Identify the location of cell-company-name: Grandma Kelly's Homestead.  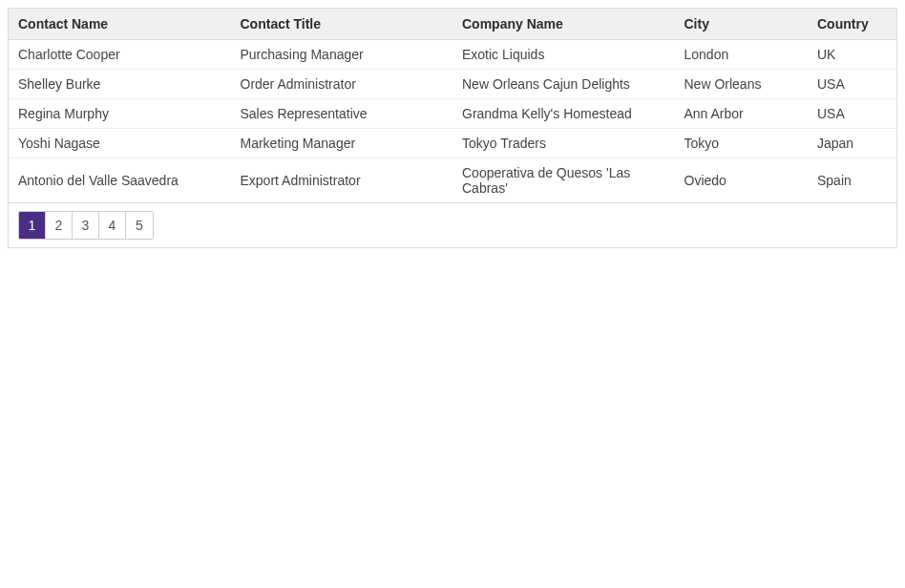
(563, 115).